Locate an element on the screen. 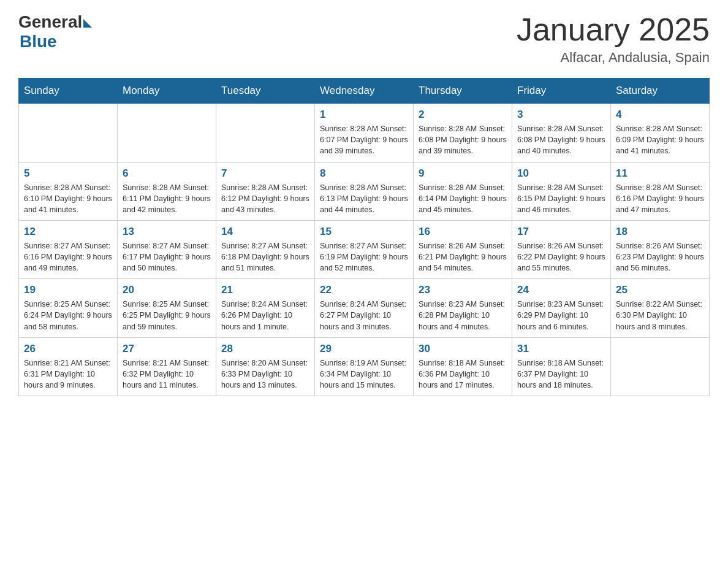 This screenshot has width=728, height=563. day-info: Sunrise: 8:28 AM Sunset: 6:12 PM Dayligh… is located at coordinates (265, 199).